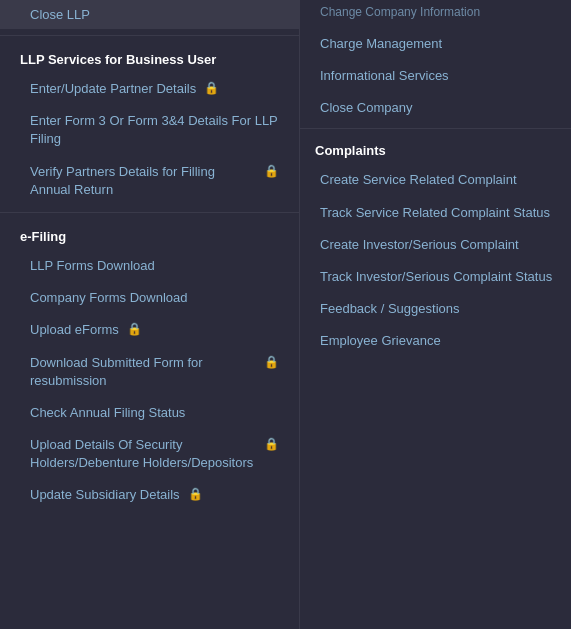 Image resolution: width=571 pixels, height=629 pixels. I want to click on menu-item-feedback-suggestions: Feedback / Suggestions, so click(436, 309).